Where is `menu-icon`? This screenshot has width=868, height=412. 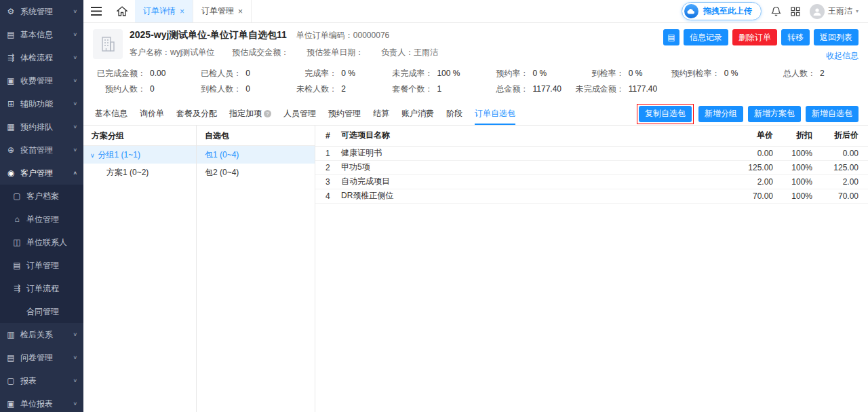 menu-icon is located at coordinates (96, 11).